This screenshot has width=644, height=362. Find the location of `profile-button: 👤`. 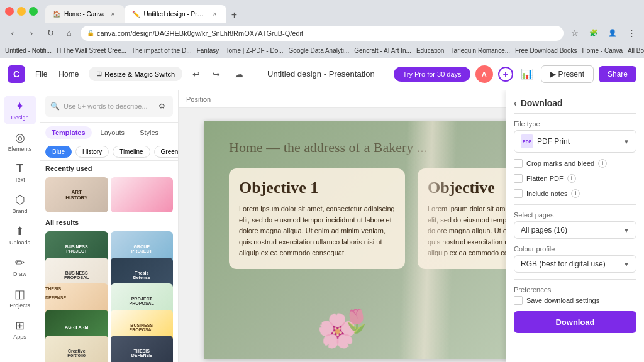

profile-button: 👤 is located at coordinates (613, 33).